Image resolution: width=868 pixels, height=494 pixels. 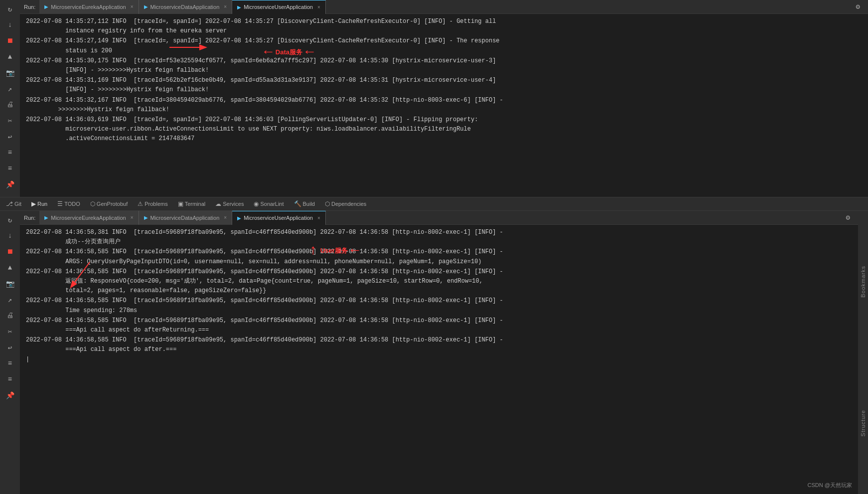 What do you see at coordinates (132, 217) in the screenshot?
I see `bottom-tab-close-eureka: ×` at bounding box center [132, 217].